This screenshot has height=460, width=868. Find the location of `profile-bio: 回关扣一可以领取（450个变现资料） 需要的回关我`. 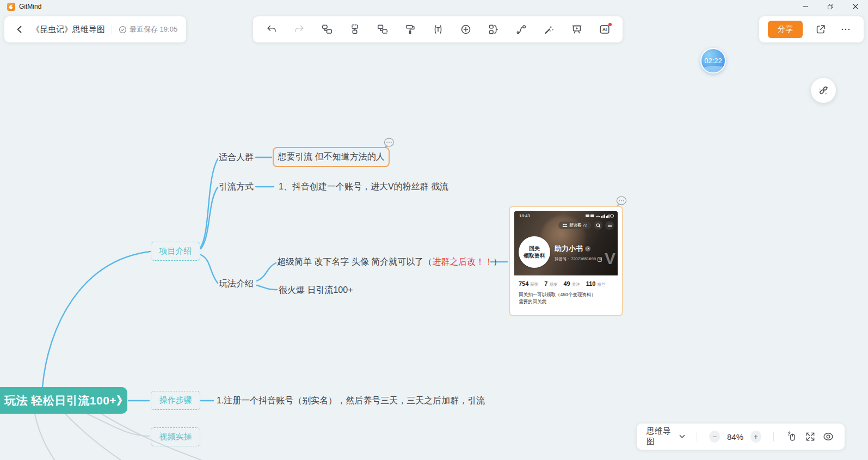

profile-bio: 回关扣一可以领取（450个变现资料） 需要的回关我 is located at coordinates (566, 298).